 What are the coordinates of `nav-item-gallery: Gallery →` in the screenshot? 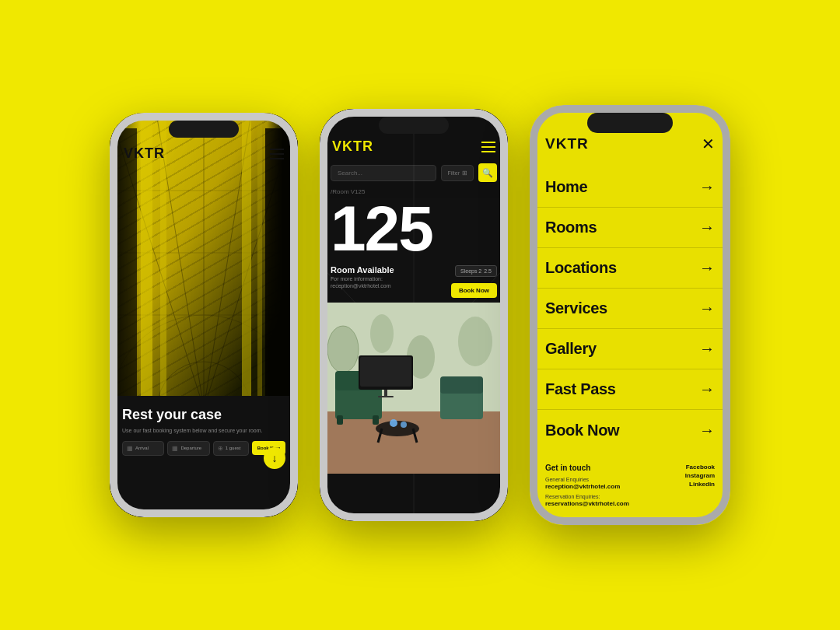 It's located at (630, 349).